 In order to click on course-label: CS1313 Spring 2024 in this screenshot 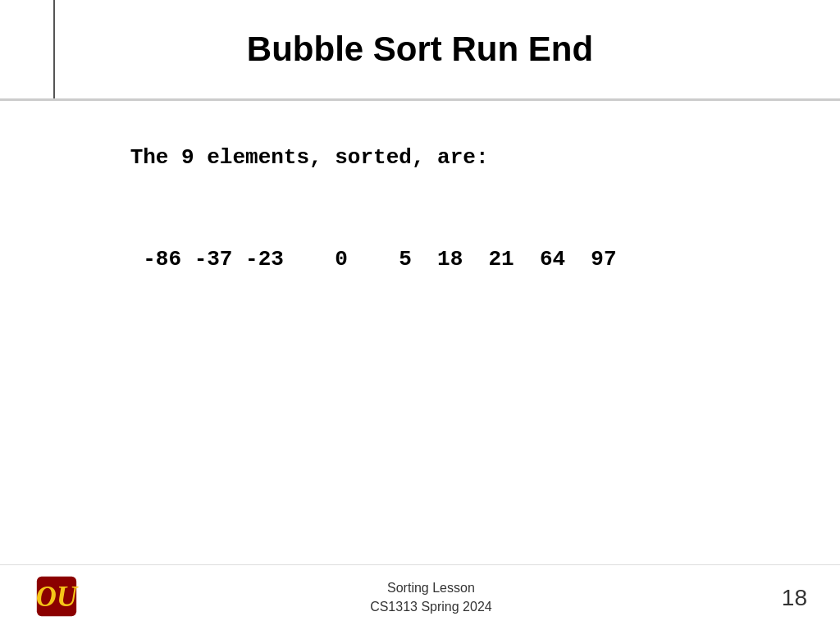, I will do `click(431, 607)`.